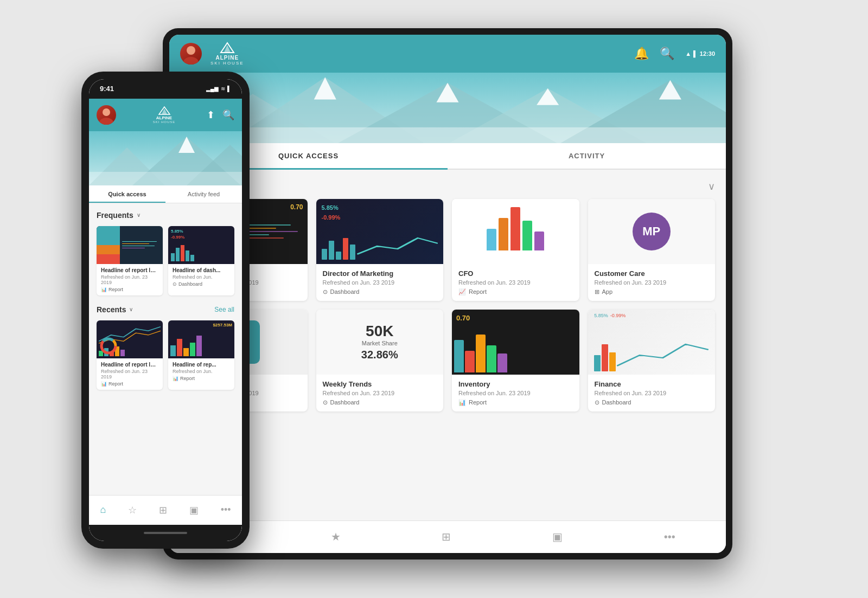 The width and height of the screenshot is (868, 598). Describe the element at coordinates (219, 89) in the screenshot. I see `phone-status-icons: ▂▄▆ ≋ ▌` at that location.